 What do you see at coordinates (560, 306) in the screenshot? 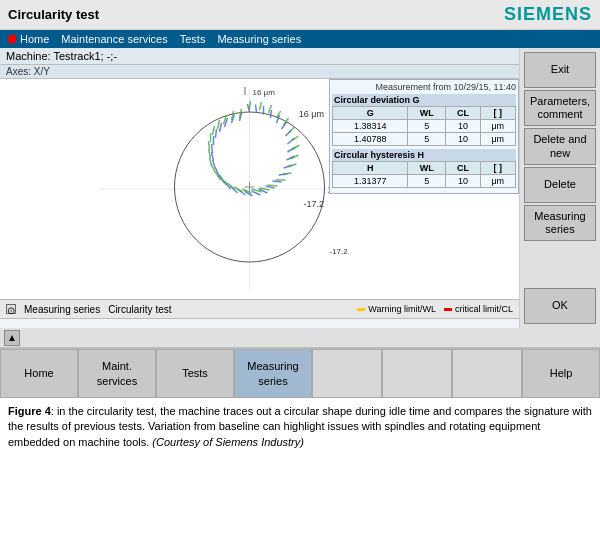
I see `ok-button: OK` at bounding box center [560, 306].